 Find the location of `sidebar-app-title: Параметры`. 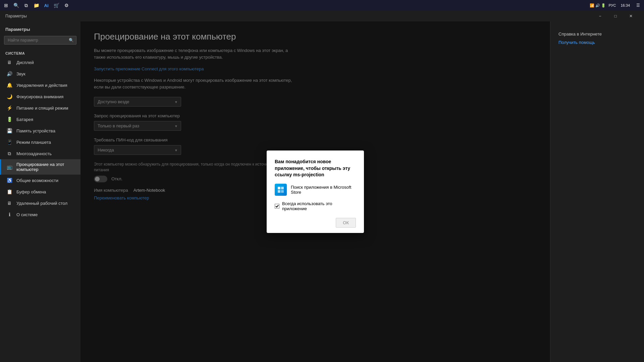

sidebar-app-title: Параметры is located at coordinates (40, 30).